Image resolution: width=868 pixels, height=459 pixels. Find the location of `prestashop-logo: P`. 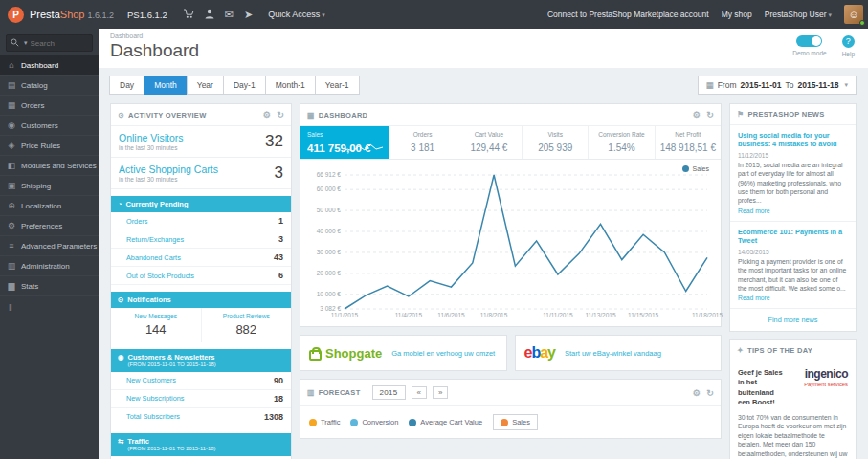

prestashop-logo: P is located at coordinates (15, 15).